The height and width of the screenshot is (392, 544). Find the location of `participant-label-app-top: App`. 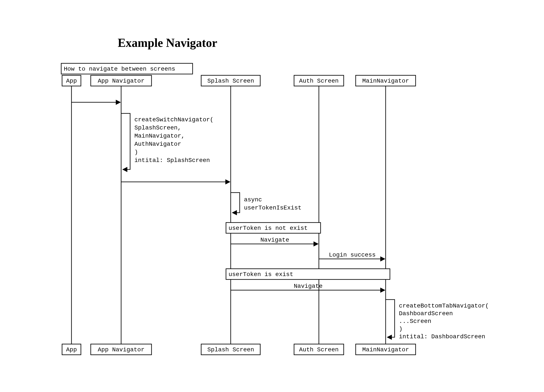

participant-label-app-top: App is located at coordinates (71, 81).